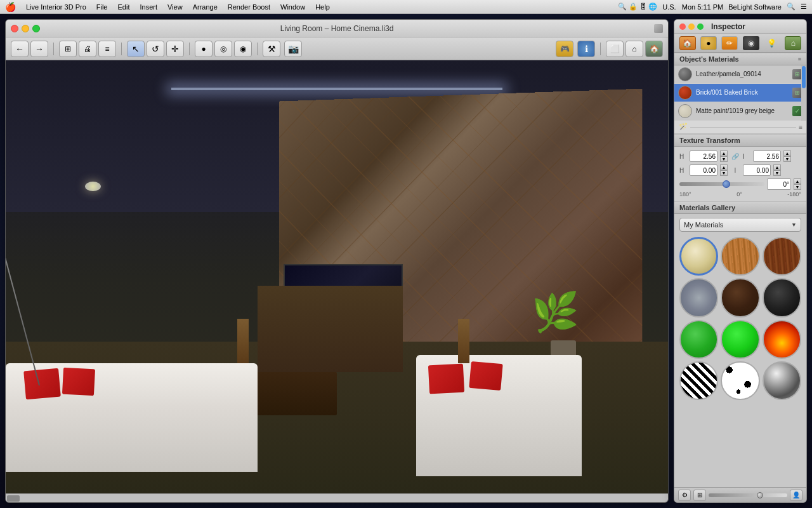  What do you see at coordinates (794, 225) in the screenshot?
I see `gallery-dropdown-arrow-icon: ▼` at bounding box center [794, 225].